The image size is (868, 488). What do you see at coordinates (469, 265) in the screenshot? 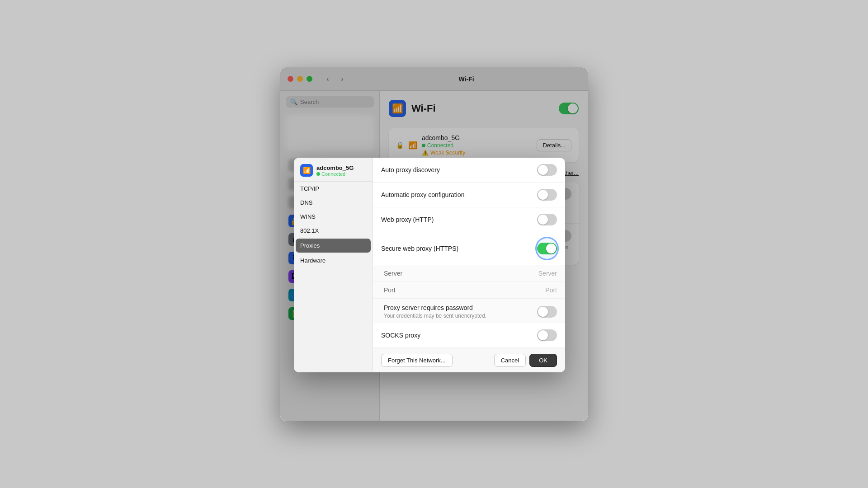
I see `modal-main: Auto proxy discovery Automatic proxy con…` at bounding box center [469, 265].